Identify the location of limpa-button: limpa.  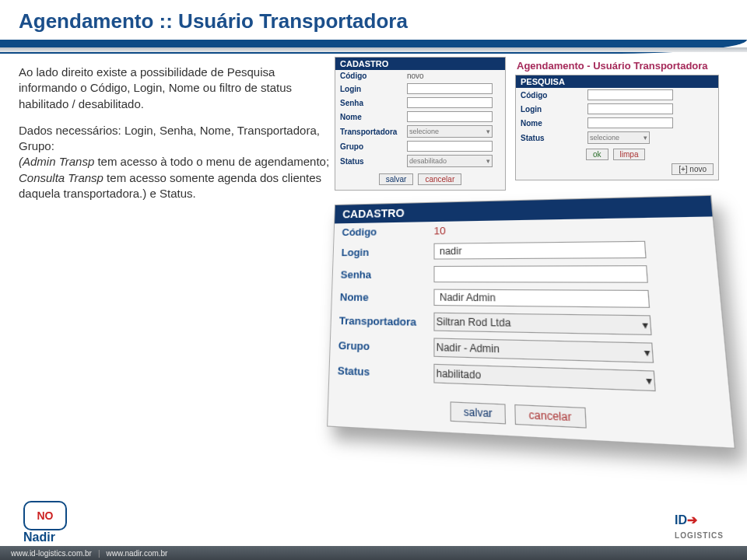
(630, 154).